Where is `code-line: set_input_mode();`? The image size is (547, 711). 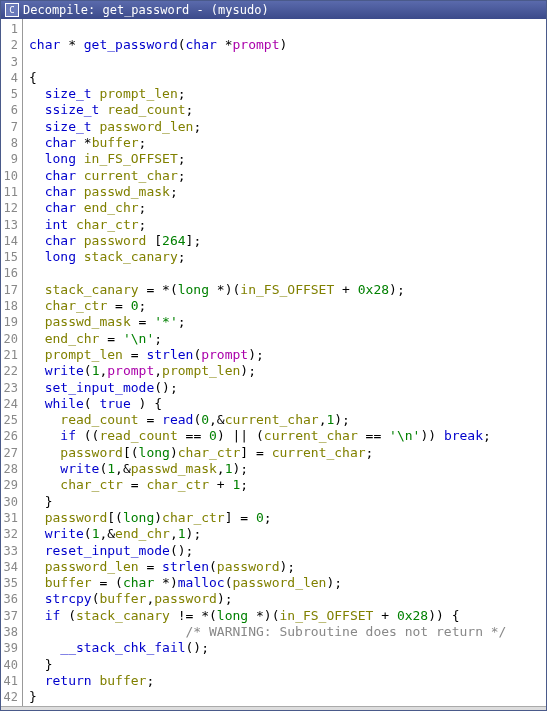
code-line: set_input_mode(); is located at coordinates (288, 388).